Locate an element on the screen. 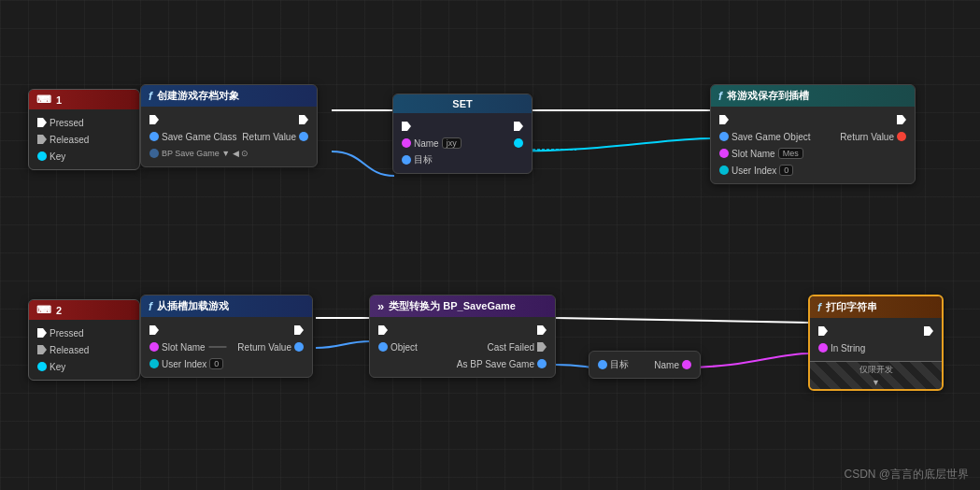 This screenshot has width=980, height=490. get-name-node: 目标 Name is located at coordinates (645, 365).